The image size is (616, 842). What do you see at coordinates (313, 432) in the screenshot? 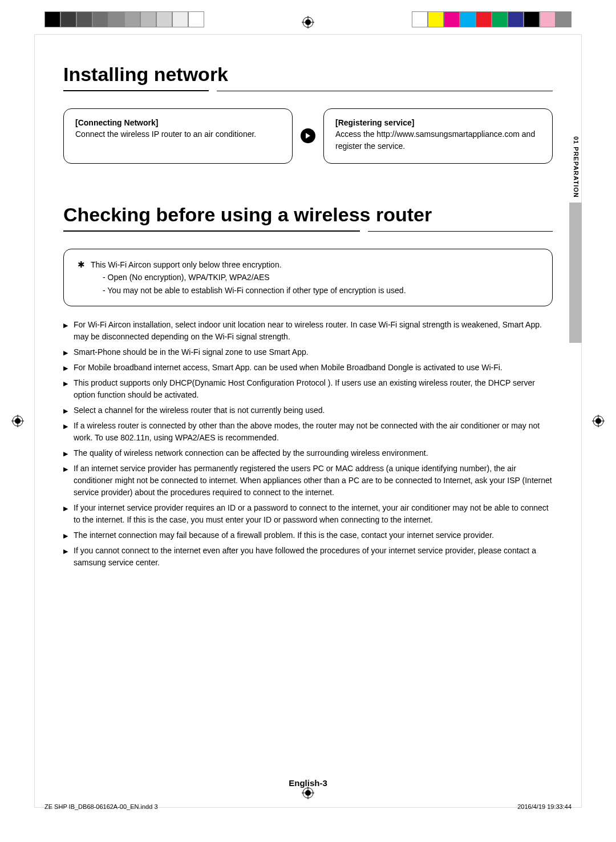
I see `bullet-text: If a wireless router is connected by oth…` at bounding box center [313, 432].